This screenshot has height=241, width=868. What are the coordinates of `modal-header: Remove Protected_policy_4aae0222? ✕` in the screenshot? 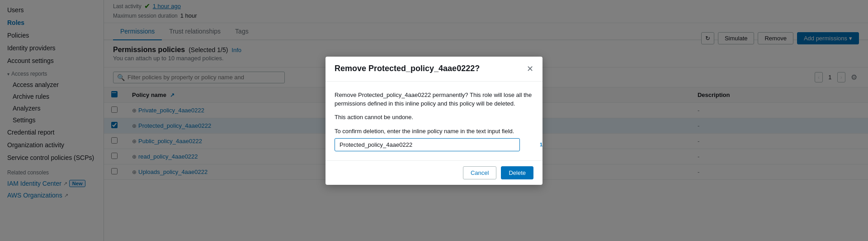 It's located at (434, 69).